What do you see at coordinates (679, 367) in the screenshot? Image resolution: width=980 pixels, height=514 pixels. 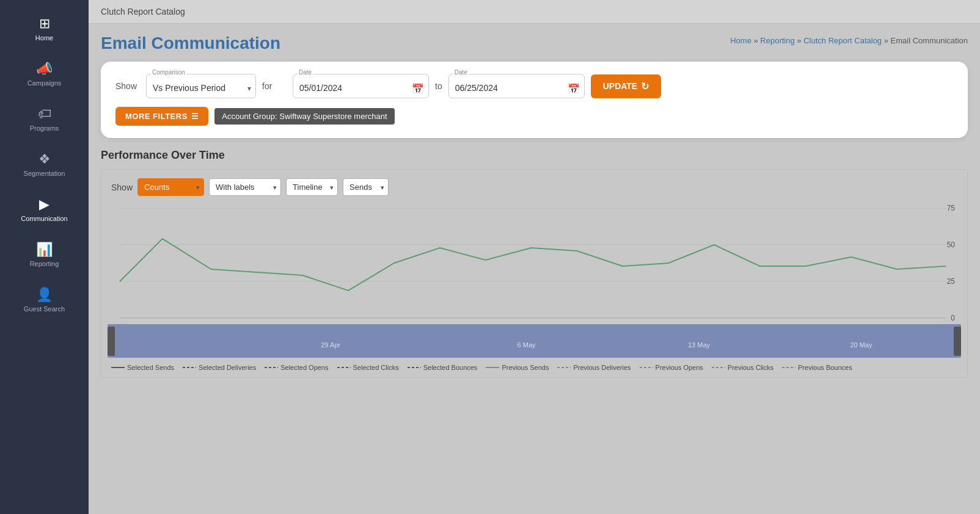 I see `legend-label-previous-opens: Previous Opens` at bounding box center [679, 367].